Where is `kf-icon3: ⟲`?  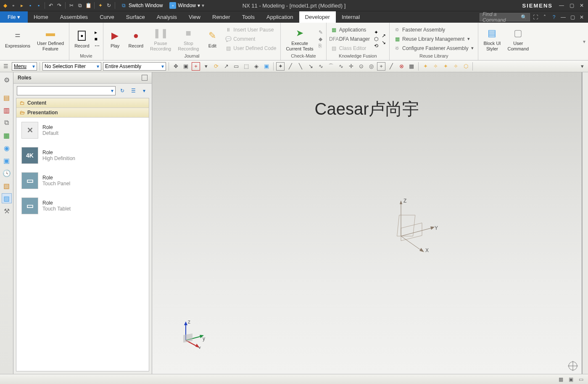
kf-icon3: ⟲ is located at coordinates (376, 46).